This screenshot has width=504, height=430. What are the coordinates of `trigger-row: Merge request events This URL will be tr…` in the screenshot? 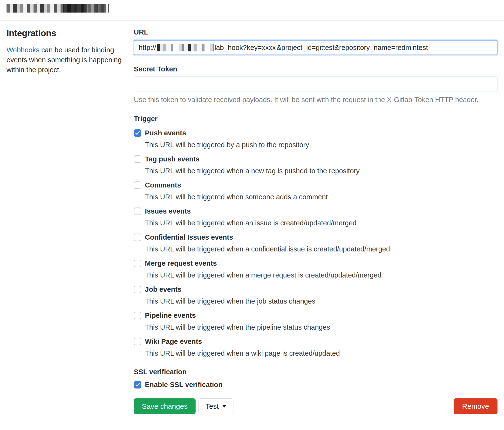 It's located at (316, 269).